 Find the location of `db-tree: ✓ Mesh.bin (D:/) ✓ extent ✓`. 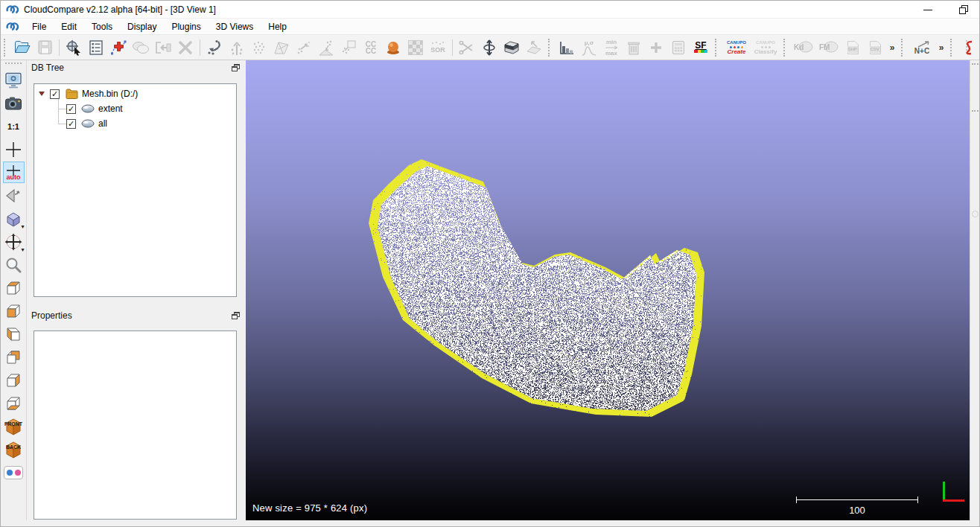

db-tree: ✓ Mesh.bin (D:/) ✓ extent ✓ is located at coordinates (136, 191).